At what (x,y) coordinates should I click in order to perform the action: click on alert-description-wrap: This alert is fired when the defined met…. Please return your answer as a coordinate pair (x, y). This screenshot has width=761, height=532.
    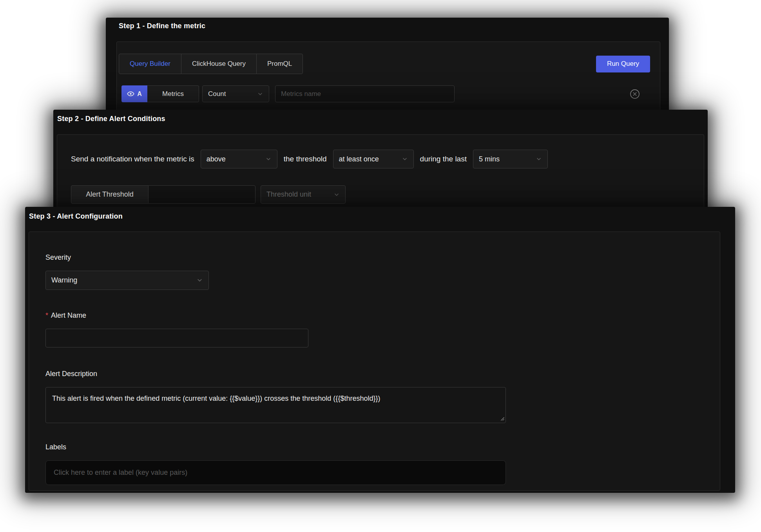
    Looking at the image, I should click on (276, 405).